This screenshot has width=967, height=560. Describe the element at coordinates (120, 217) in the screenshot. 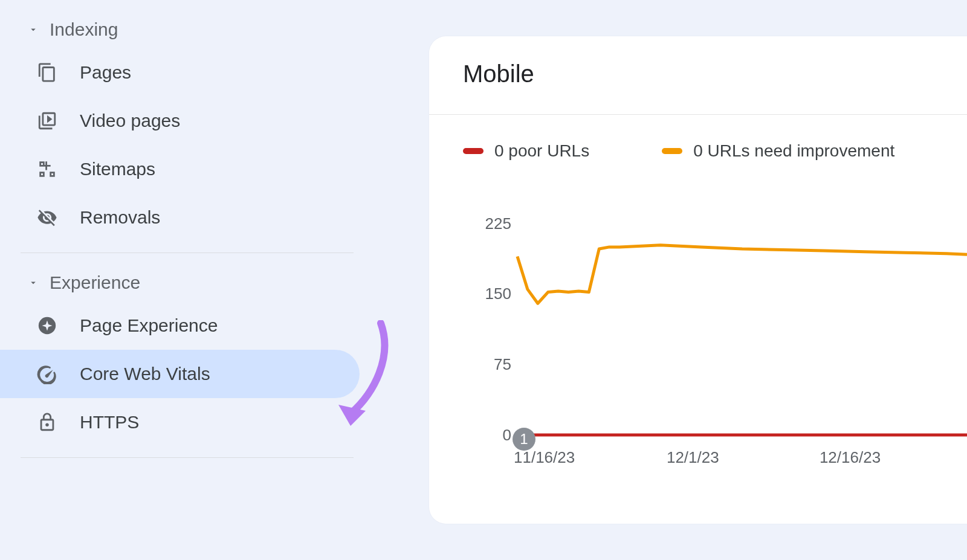

I see `nav-label: Removals` at that location.